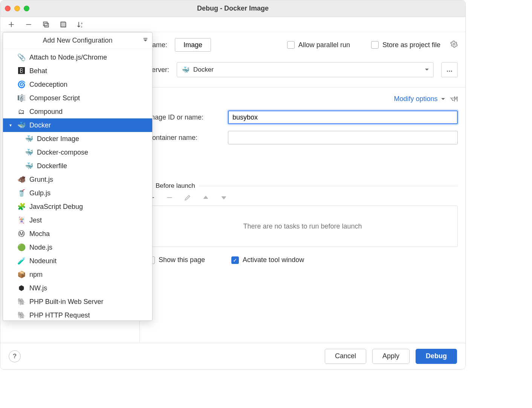  What do you see at coordinates (305, 70) in the screenshot?
I see `server-dropdown: 🐳 Docker` at bounding box center [305, 70].